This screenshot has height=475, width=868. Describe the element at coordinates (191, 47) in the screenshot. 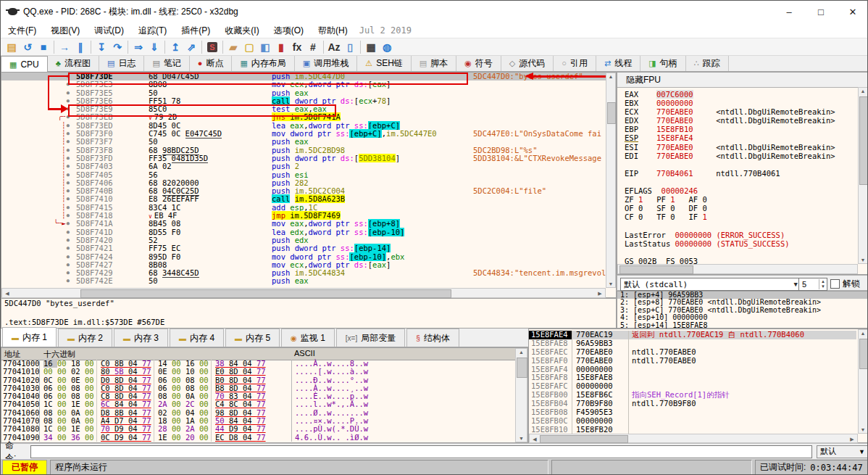

I see `run-to-user-code-icon: ⇗` at that location.